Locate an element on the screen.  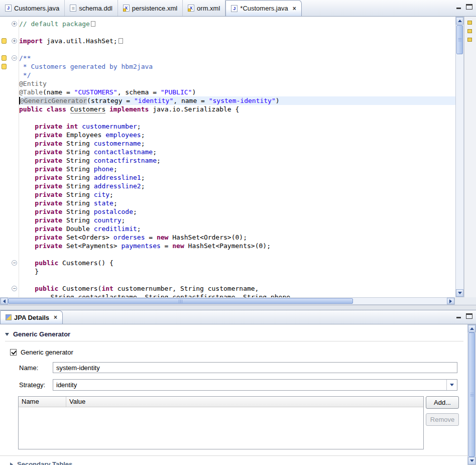
code-text: public class Customers implements java.i… is located at coordinates (237, 109).